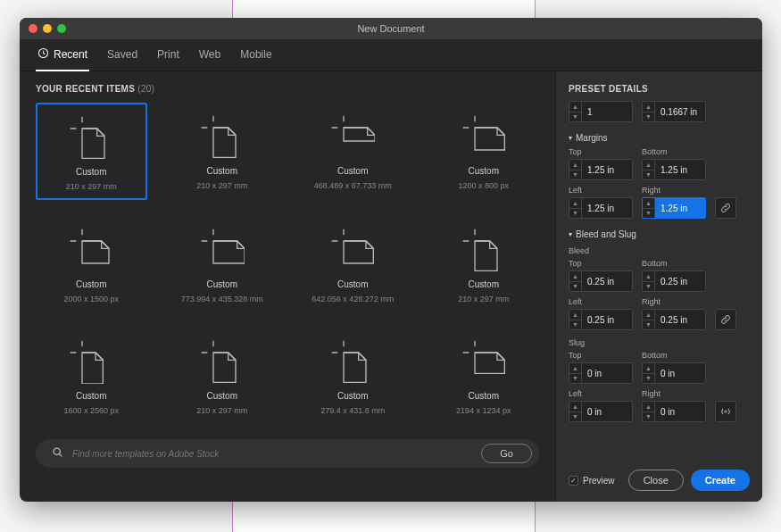 This screenshot has width=781, height=532. I want to click on bleed-right-stepper: ▲▼, so click(674, 320).